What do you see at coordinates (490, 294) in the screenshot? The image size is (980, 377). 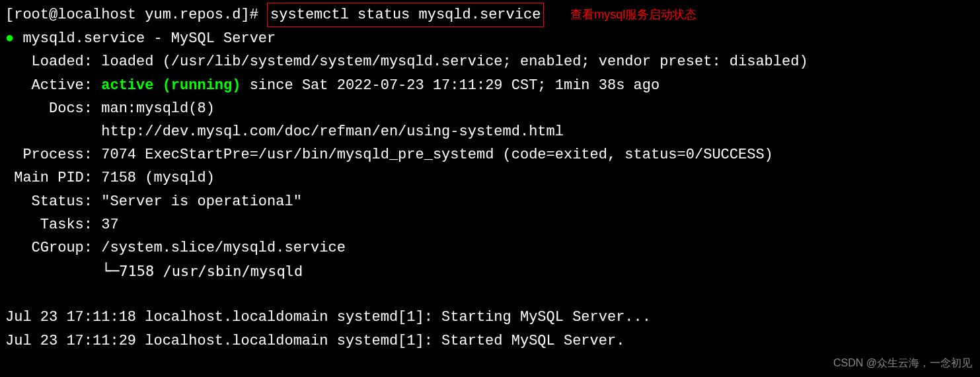 I see `blank-line` at bounding box center [490, 294].